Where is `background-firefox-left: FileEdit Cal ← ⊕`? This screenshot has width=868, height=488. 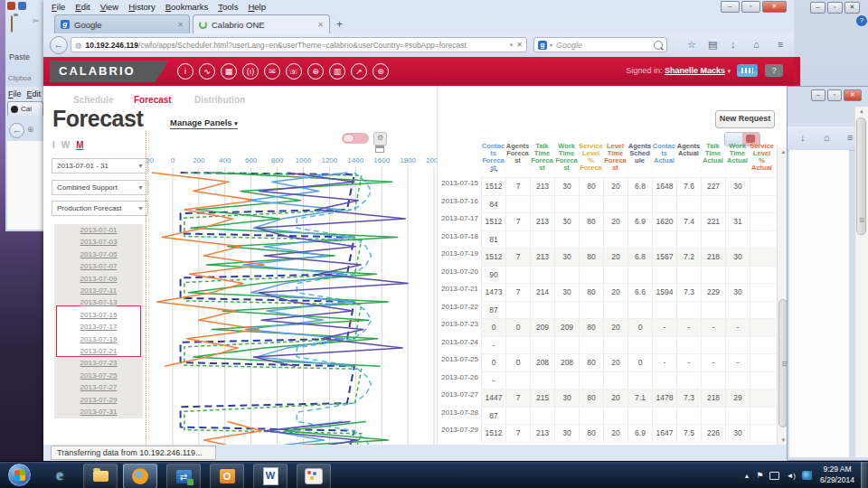
background-firefox-left: FileEdit Cal ← ⊕ is located at coordinates (25, 159).